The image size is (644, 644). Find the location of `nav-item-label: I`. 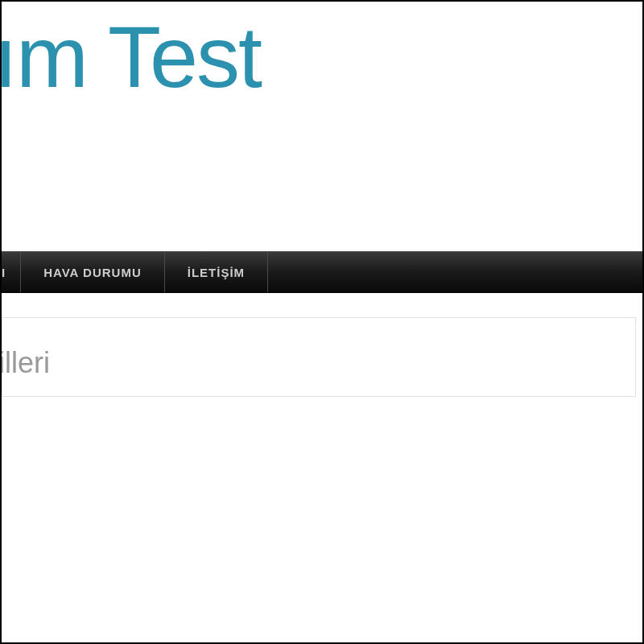

nav-item-label: I is located at coordinates (3, 272).